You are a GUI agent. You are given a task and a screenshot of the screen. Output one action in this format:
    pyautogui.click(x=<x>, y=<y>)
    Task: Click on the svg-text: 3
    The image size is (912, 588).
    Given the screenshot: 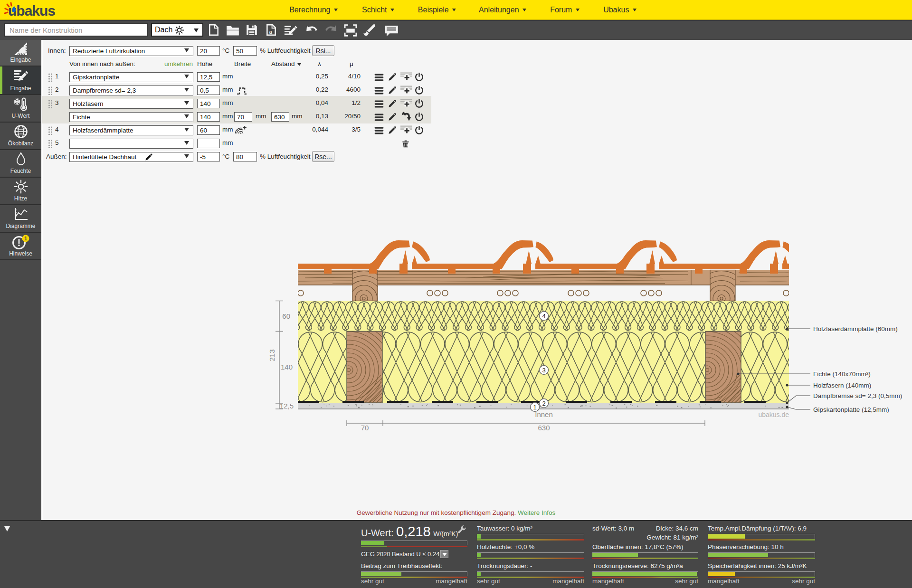 What is the action you would take?
    pyautogui.click(x=543, y=370)
    